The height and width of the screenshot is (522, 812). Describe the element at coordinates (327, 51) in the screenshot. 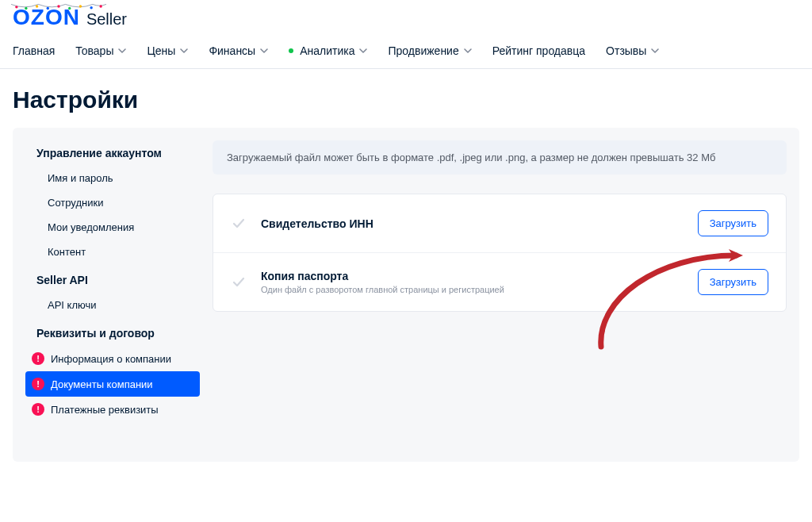

I see `nav-item-label: Аналитика` at that location.